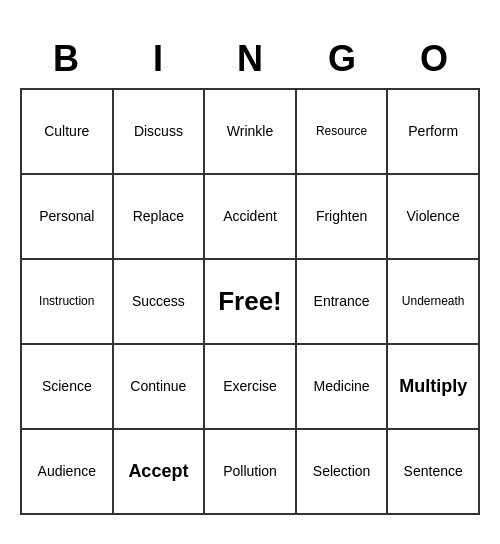  What do you see at coordinates (68, 302) in the screenshot?
I see `bingo-cell: Instruction` at bounding box center [68, 302].